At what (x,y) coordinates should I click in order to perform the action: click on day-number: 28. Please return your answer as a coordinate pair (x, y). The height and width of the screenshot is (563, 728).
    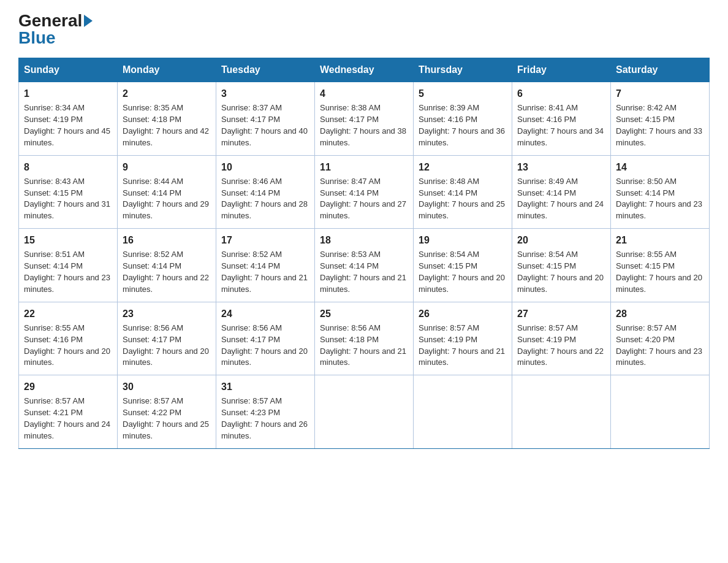
    Looking at the image, I should click on (660, 314).